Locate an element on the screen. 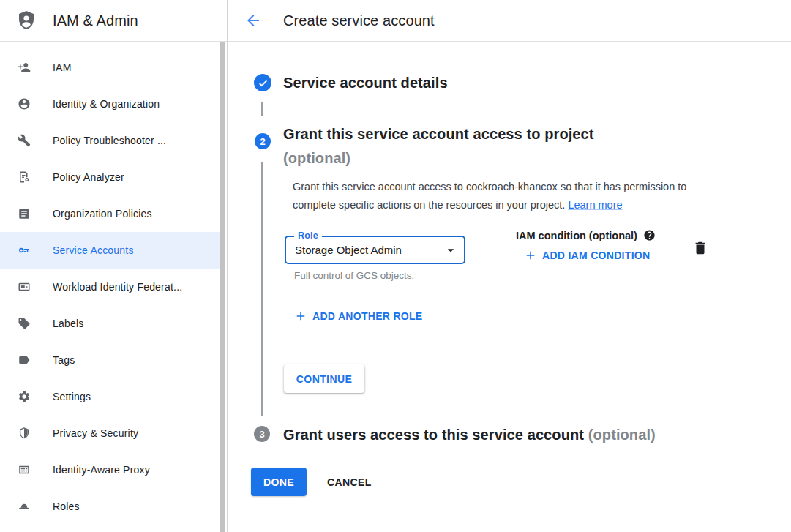 This screenshot has width=791, height=532. role-helper-text: Full control of GCS objects. is located at coordinates (354, 275).